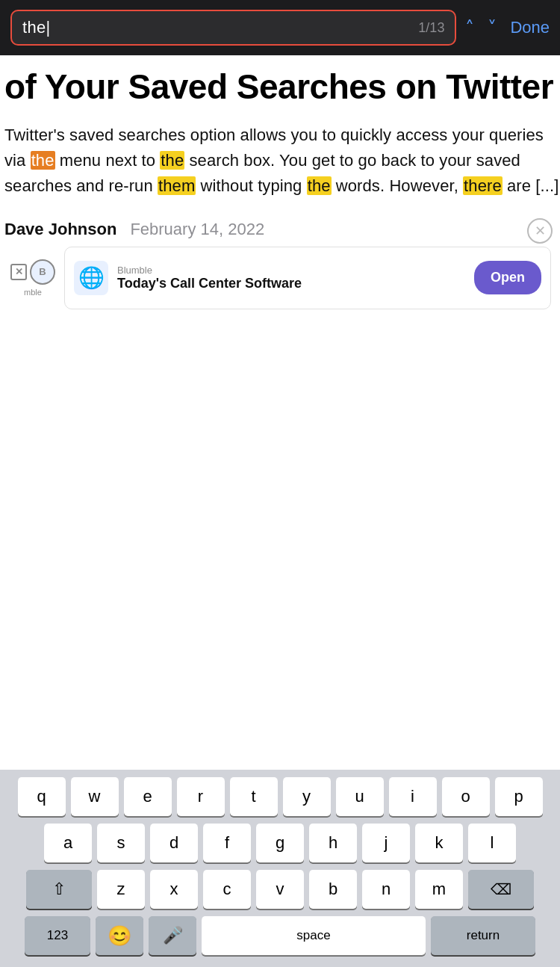 The height and width of the screenshot is (967, 560). What do you see at coordinates (466, 797) in the screenshot?
I see `key-o: o` at bounding box center [466, 797].